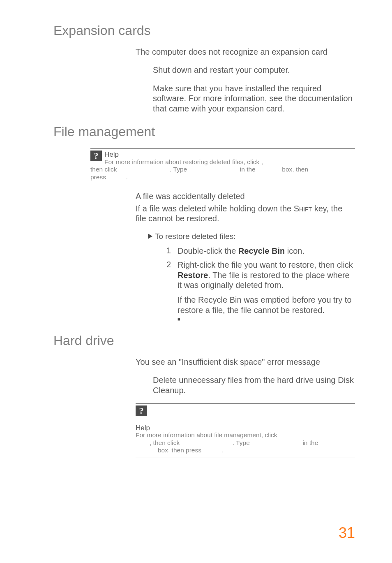 Image resolution: width=392 pixels, height=563 pixels. I want to click on step-number: 2, so click(168, 275).